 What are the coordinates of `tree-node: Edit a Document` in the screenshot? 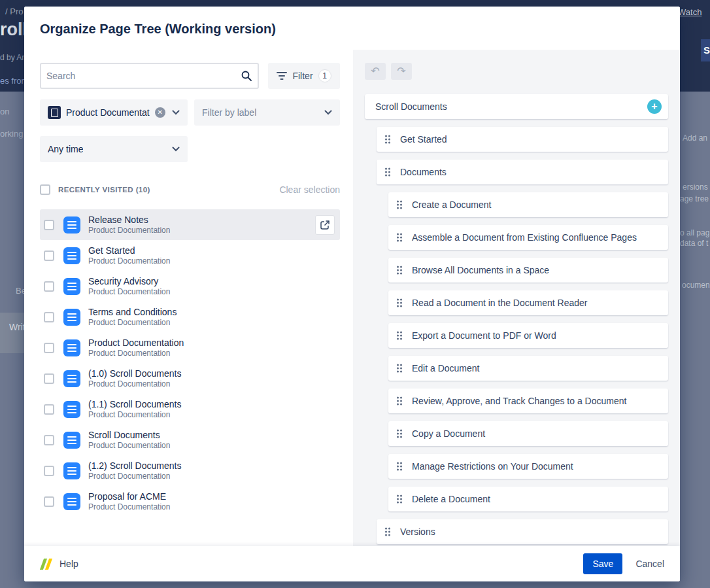 It's located at (528, 368).